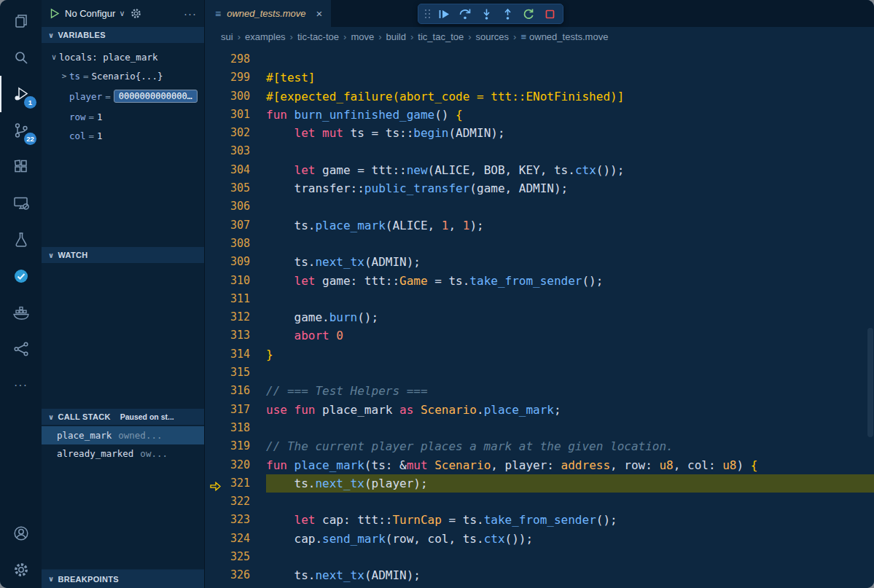  Describe the element at coordinates (122, 117) in the screenshot. I see `variable-row: row=1` at that location.